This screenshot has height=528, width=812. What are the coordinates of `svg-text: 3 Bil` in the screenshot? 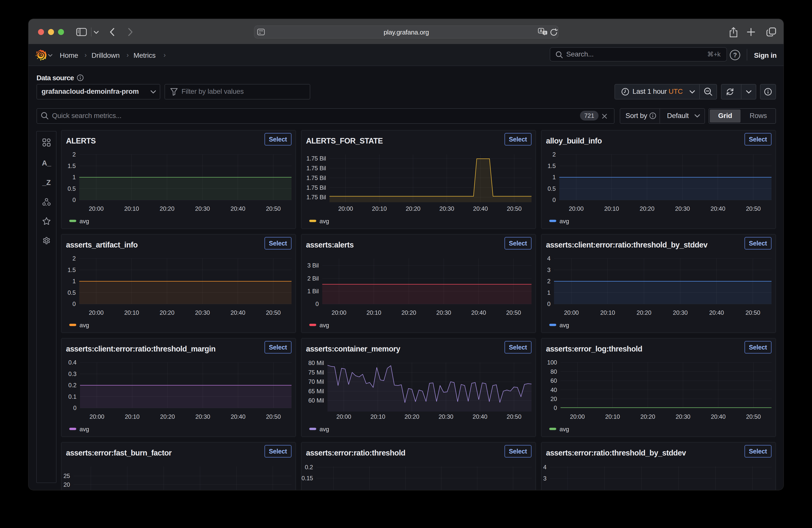 It's located at (313, 265).